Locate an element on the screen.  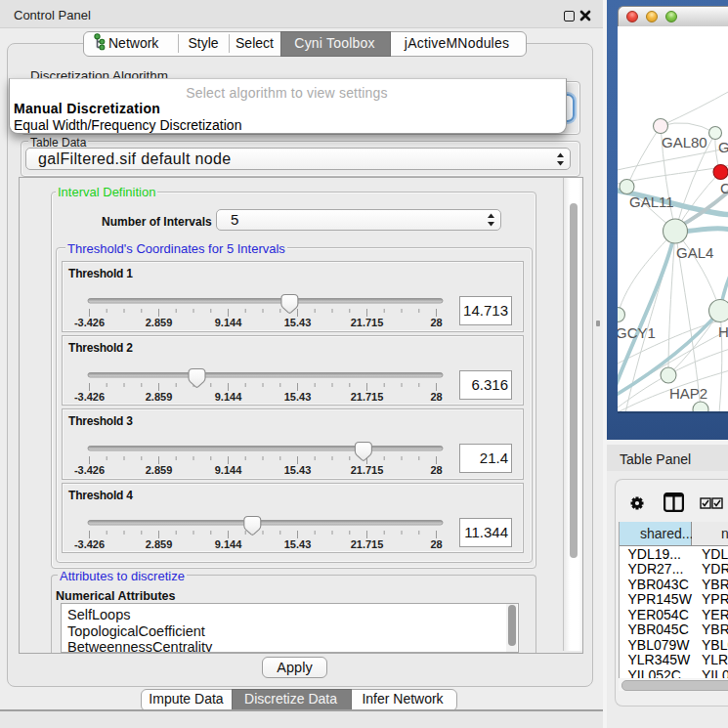
svg-text: GAL11 is located at coordinates (652, 201).